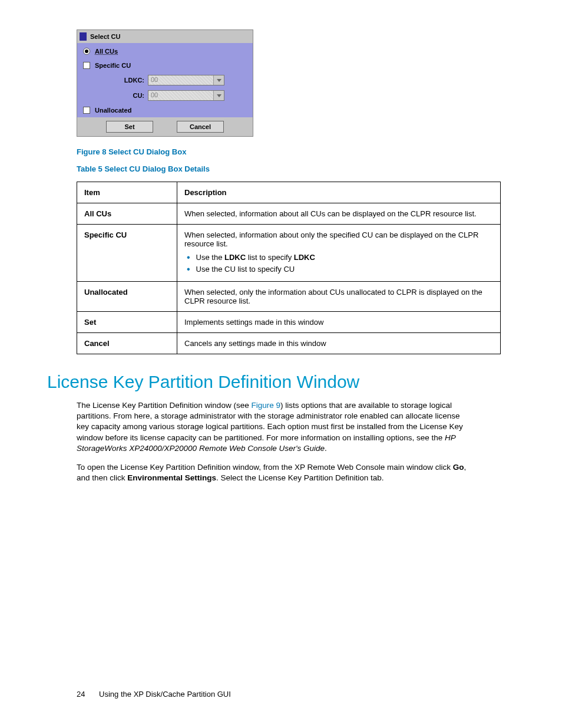 This screenshot has height=728, width=562. What do you see at coordinates (165, 65) in the screenshot?
I see `radio-specific-cu-row: Specific CU` at bounding box center [165, 65].